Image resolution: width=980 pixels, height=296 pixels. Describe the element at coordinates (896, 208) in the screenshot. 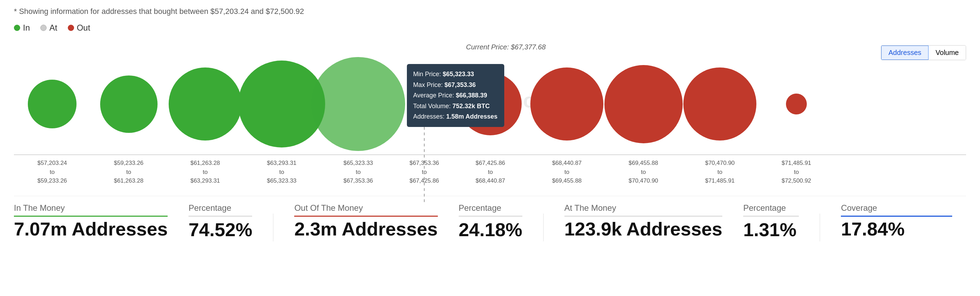

I see `stat-label-coverage: Coverage` at that location.